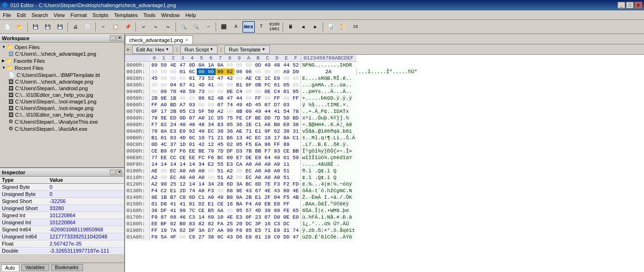 The width and height of the screenshot is (644, 272). What do you see at coordinates (230, 92) in the screenshot?
I see `hex-byte: 0E` at bounding box center [230, 92].